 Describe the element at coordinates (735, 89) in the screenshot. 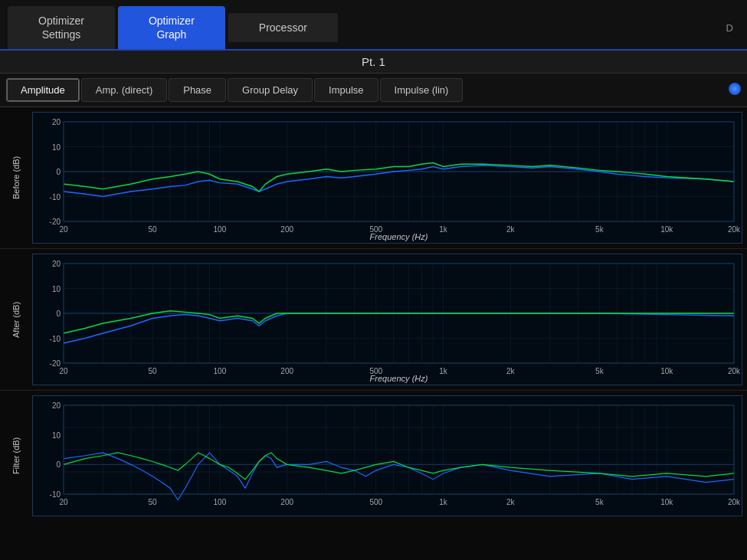

I see `channel-indicator` at that location.